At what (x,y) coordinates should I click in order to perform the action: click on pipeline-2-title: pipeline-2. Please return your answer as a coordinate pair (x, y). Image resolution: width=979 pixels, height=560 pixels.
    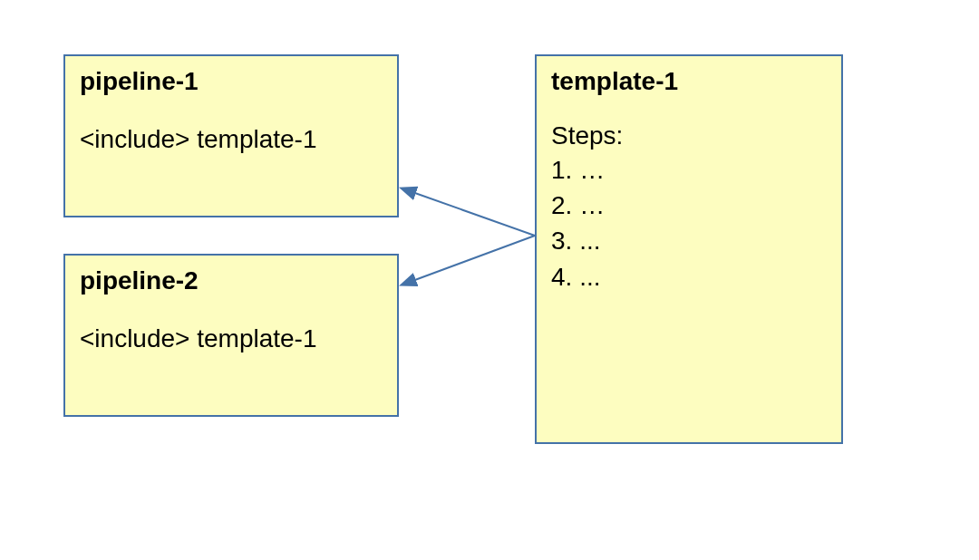
    Looking at the image, I should click on (231, 281).